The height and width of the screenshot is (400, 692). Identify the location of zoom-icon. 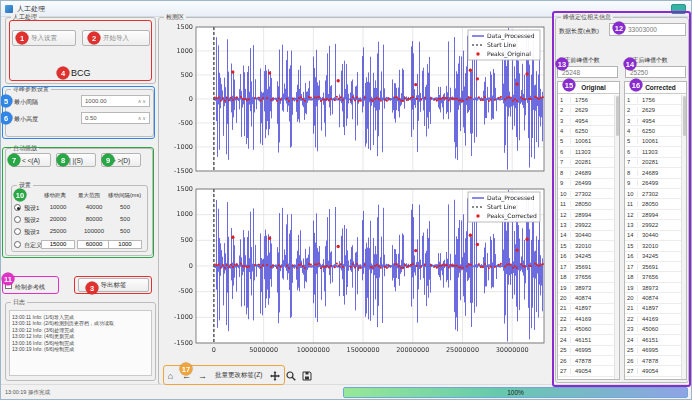
(290, 376).